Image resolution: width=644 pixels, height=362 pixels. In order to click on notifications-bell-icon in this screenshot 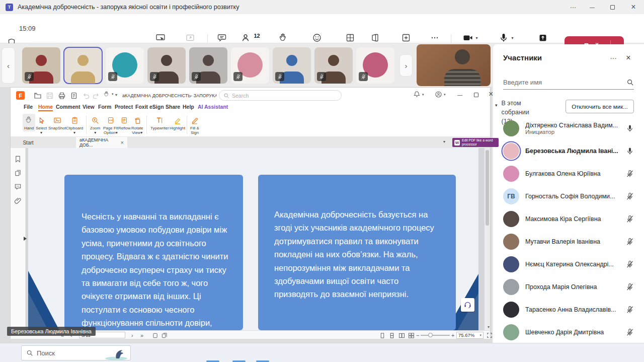, I will do `click(419, 95)`.